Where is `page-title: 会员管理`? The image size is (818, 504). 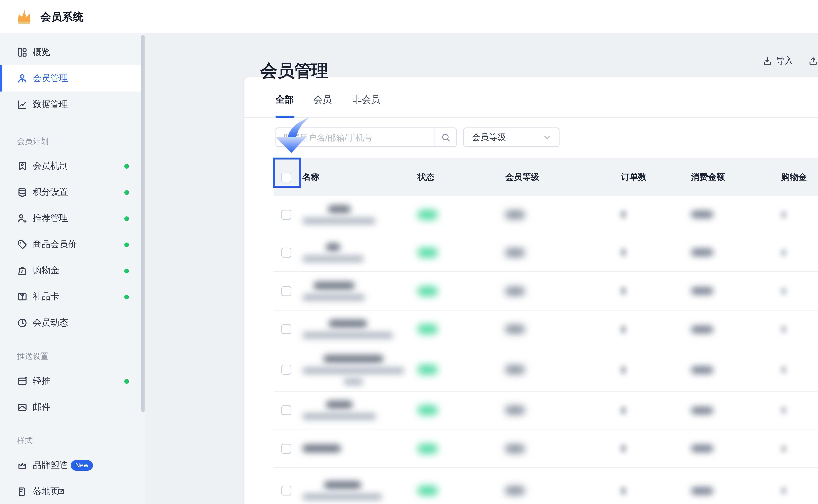
page-title: 会员管理 is located at coordinates (295, 71).